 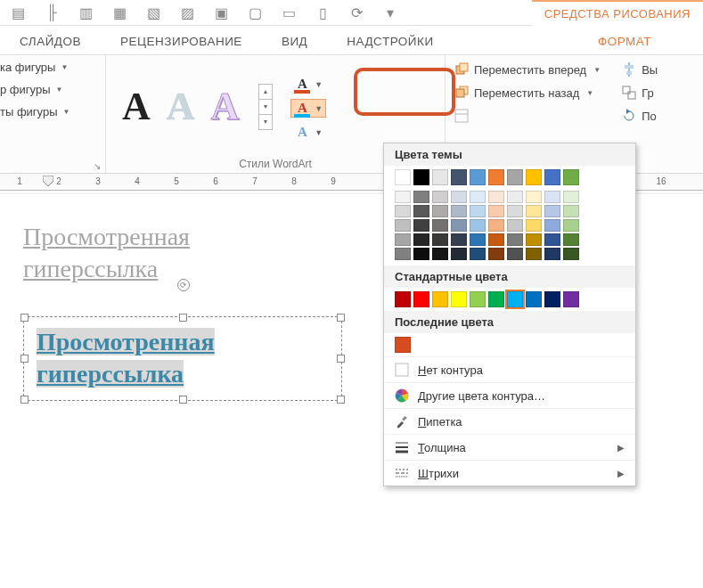 What do you see at coordinates (640, 69) in the screenshot?
I see `align-button: Вы` at bounding box center [640, 69].